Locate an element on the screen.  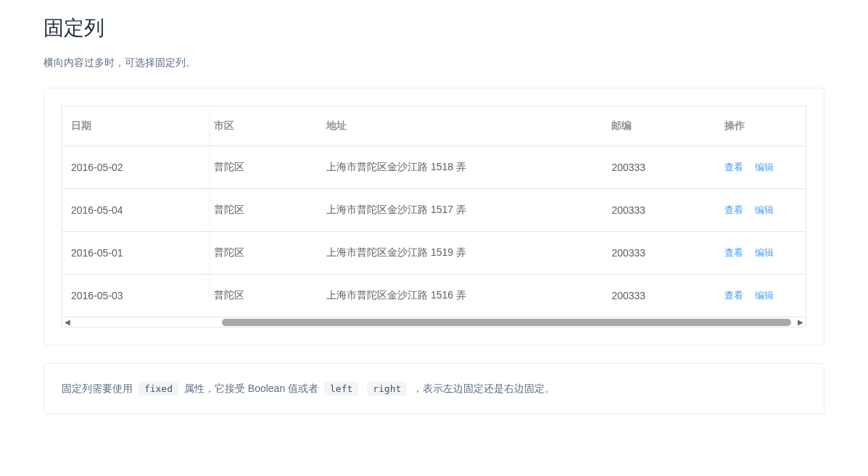
table-row: 2016-05-02 普陀区 上海市普陀区金沙江路 1518 弄 200333 … is located at coordinates (434, 168).